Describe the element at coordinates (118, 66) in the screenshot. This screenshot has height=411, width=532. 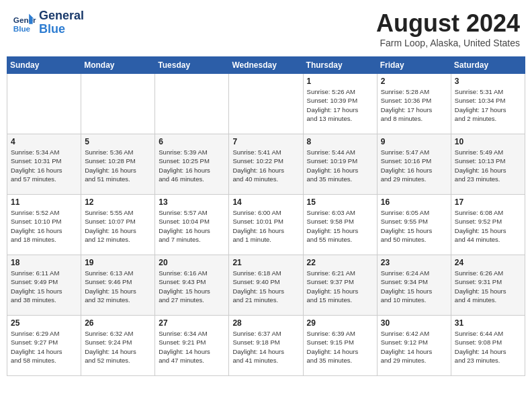
I see `weekday-header-monday: Monday` at that location.